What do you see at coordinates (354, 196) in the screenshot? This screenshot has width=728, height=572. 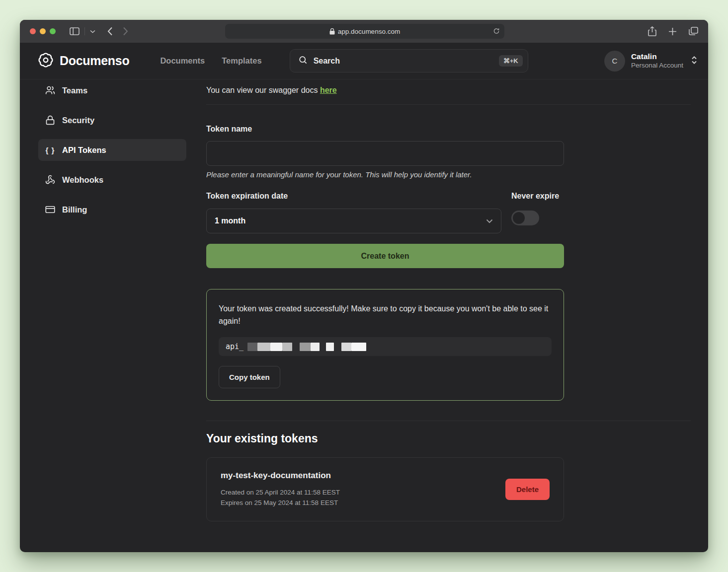 I see `token-expiration-label: Token expiration date` at bounding box center [354, 196].